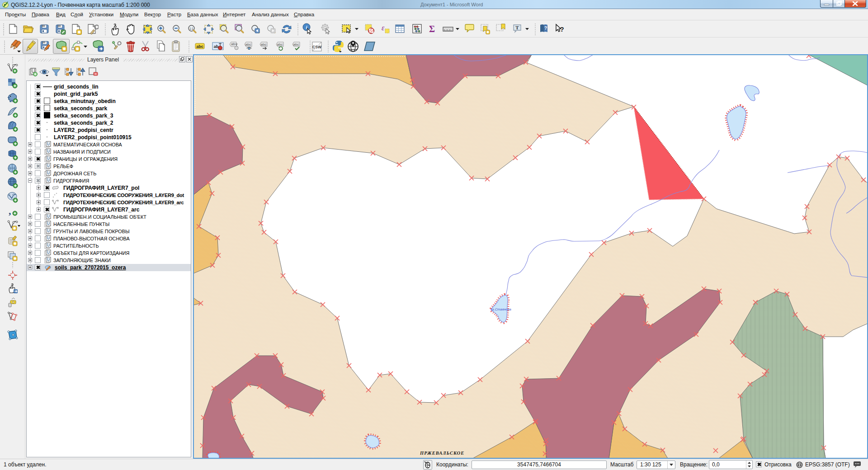 The image size is (868, 470). What do you see at coordinates (383, 28) in the screenshot?
I see `svg-text: ε` at bounding box center [383, 28].